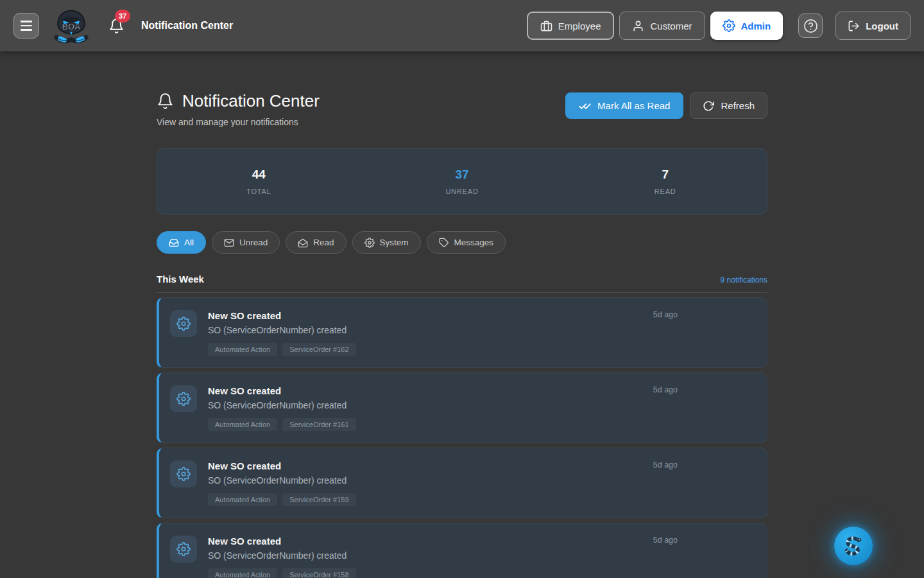 This screenshot has width=924, height=578. Describe the element at coordinates (26, 26) in the screenshot. I see `hamburger-menu-button` at that location.